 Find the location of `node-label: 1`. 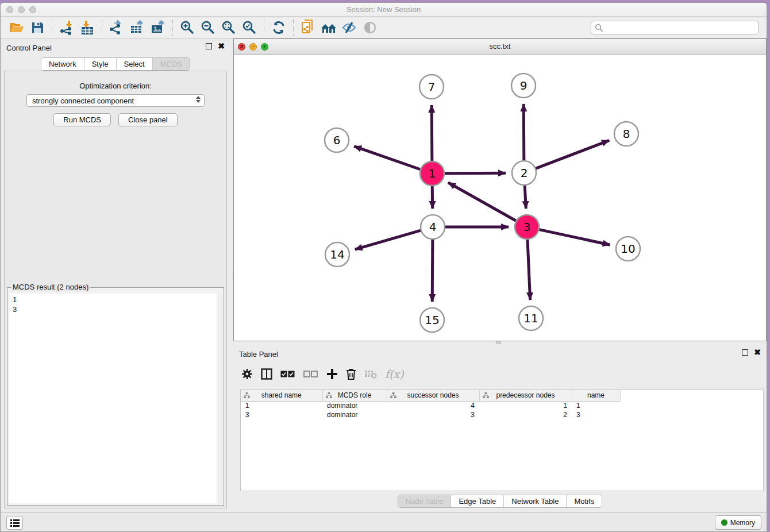

node-label: 1 is located at coordinates (432, 174).